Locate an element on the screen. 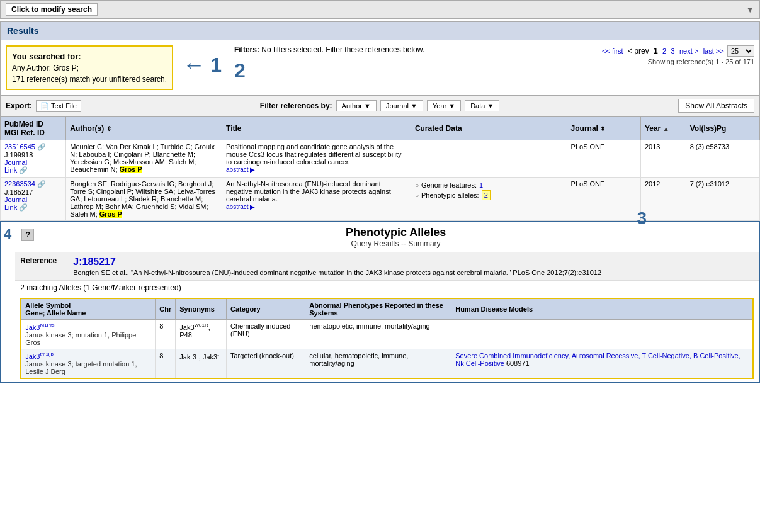 Image resolution: width=760 pixels, height=532 pixels. filter-year-button: Year ▼ is located at coordinates (444, 106).